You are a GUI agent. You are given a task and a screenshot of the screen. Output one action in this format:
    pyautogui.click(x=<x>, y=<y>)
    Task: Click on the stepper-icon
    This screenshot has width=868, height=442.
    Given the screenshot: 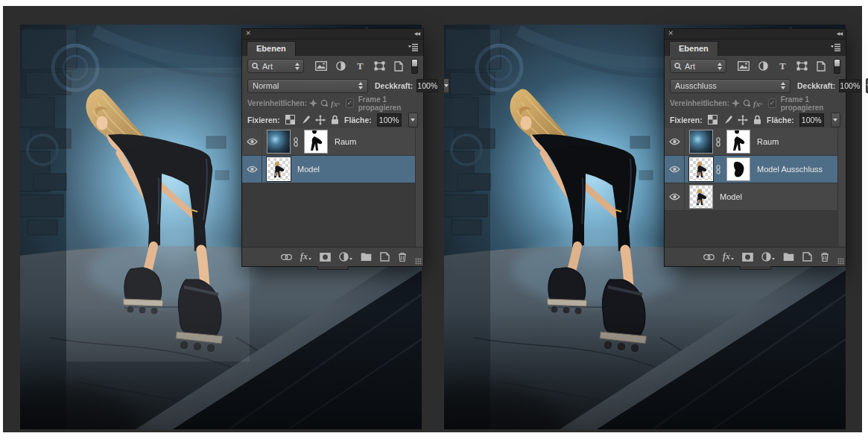 What is the action you would take?
    pyautogui.click(x=720, y=66)
    